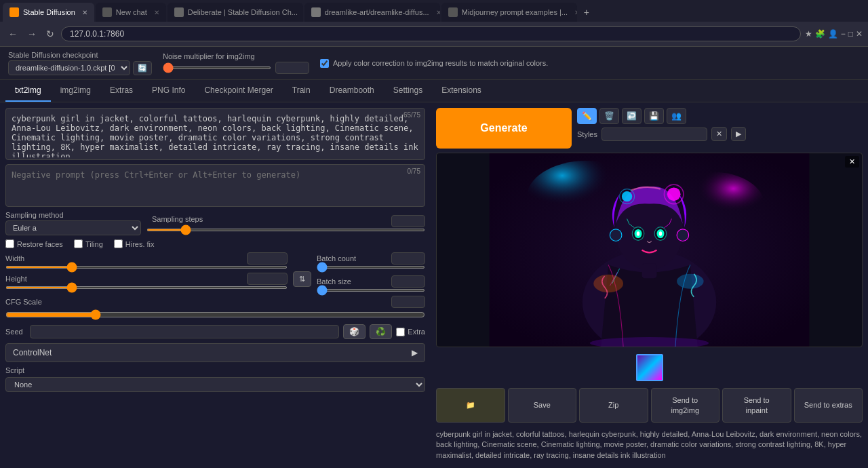 The height and width of the screenshot is (468, 868). I want to click on tiling-text: Tiling, so click(94, 244).